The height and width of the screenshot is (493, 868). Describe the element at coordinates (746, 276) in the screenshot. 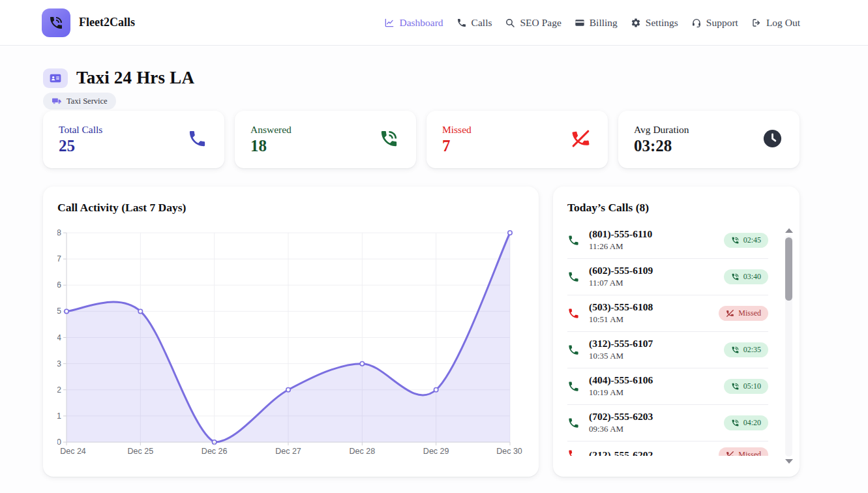

I see `call-status-badge: 03:40` at that location.